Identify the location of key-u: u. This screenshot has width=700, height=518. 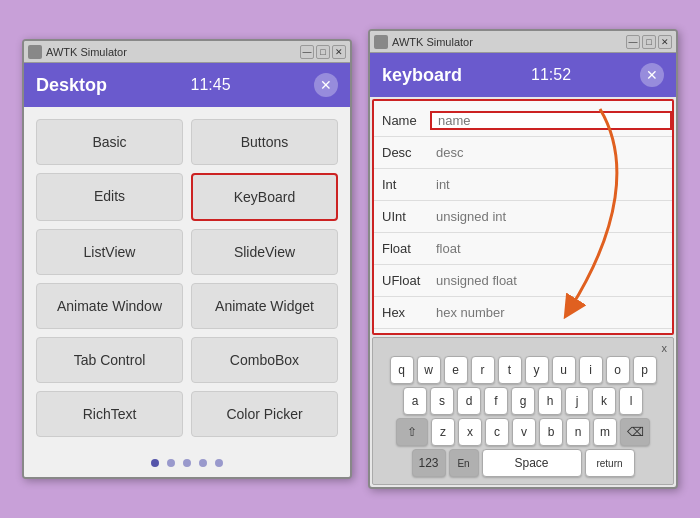
(564, 370).